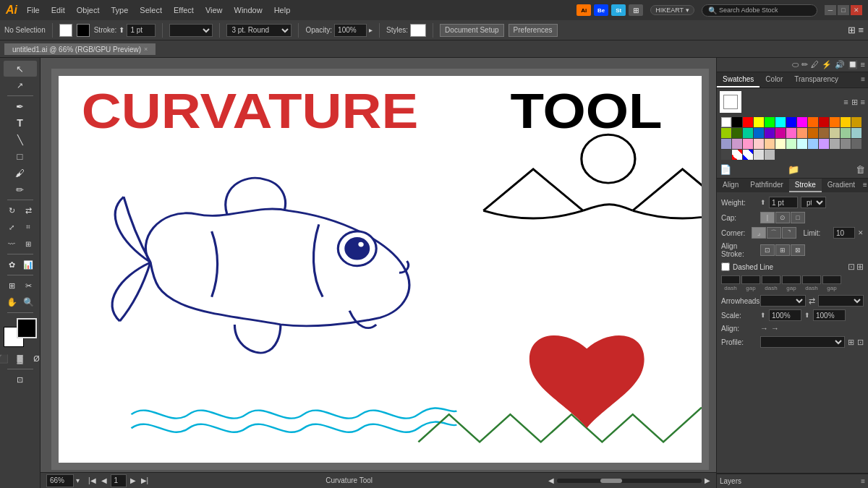 Image resolution: width=868 pixels, height=488 pixels. I want to click on grid-view-icon: ⊞, so click(855, 103).